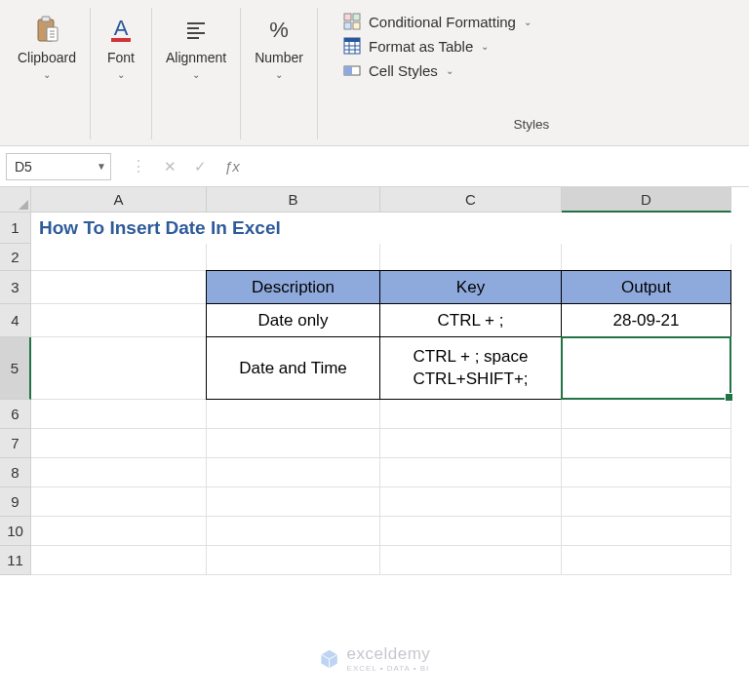  Describe the element at coordinates (16, 288) in the screenshot. I see `row-header: 3` at that location.